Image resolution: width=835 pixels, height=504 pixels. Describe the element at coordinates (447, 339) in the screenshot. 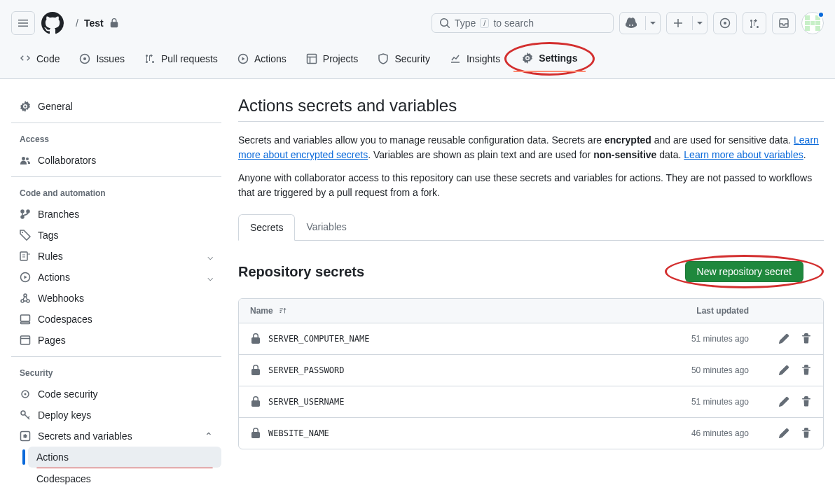

I see `secret-name: SERVER_COMPUTER_NAME` at that location.